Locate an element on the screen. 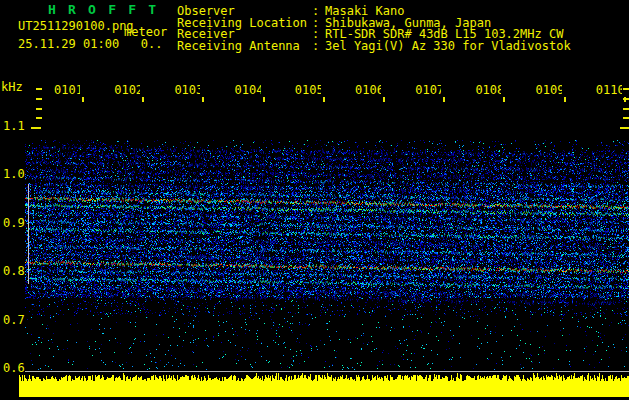  y-axis-label: 1.0 is located at coordinates (15, 174).